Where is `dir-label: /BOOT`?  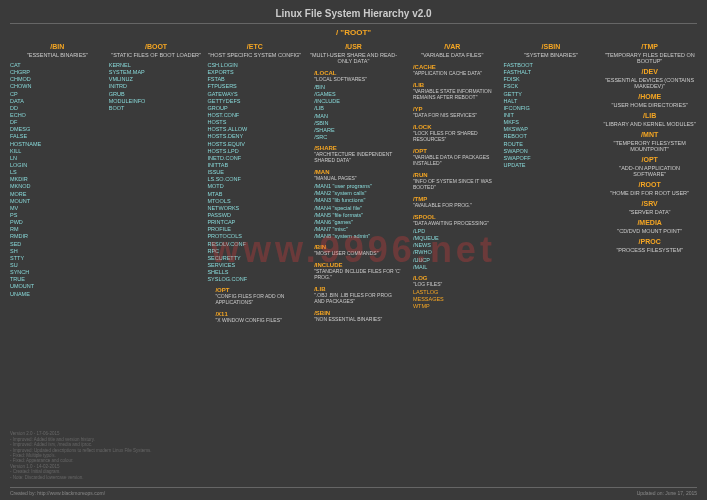 dir-label: /BOOT is located at coordinates (156, 46).